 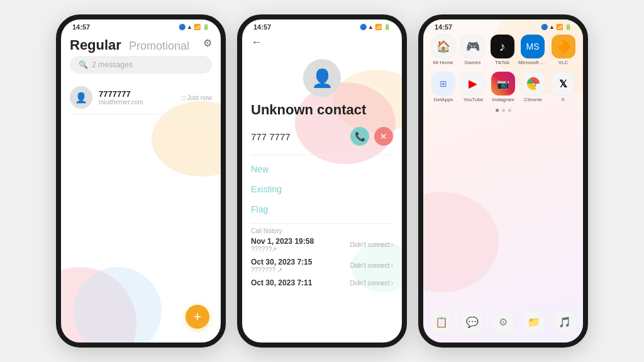 I want to click on message-item: 👤 7777777 miuithemer.com □ Just now, so click(x=141, y=98).